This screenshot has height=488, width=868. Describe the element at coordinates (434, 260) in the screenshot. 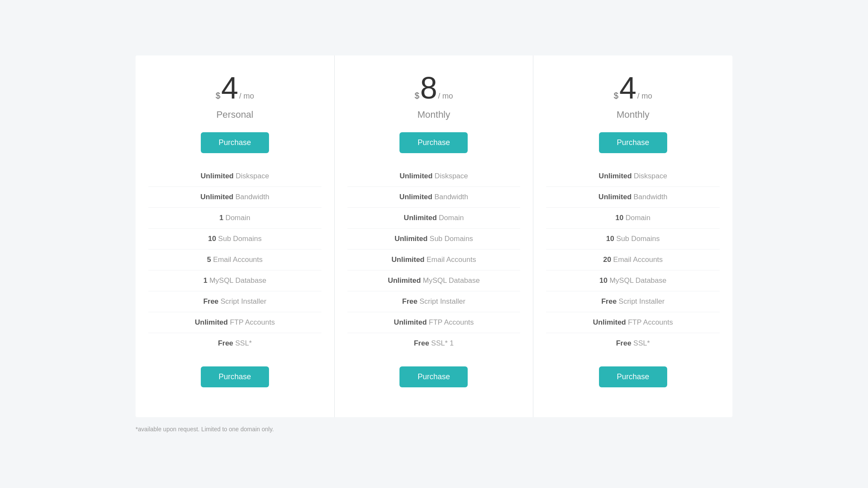

I see `feature-item-monthly-unlimited-4: Unlimited Email Accounts` at that location.